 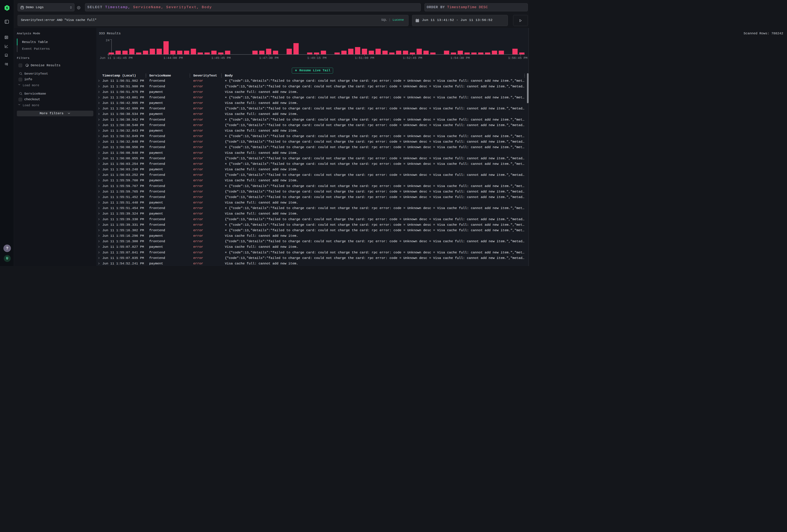 I want to click on svg-text: 1:56:45 PM, so click(x=518, y=58).